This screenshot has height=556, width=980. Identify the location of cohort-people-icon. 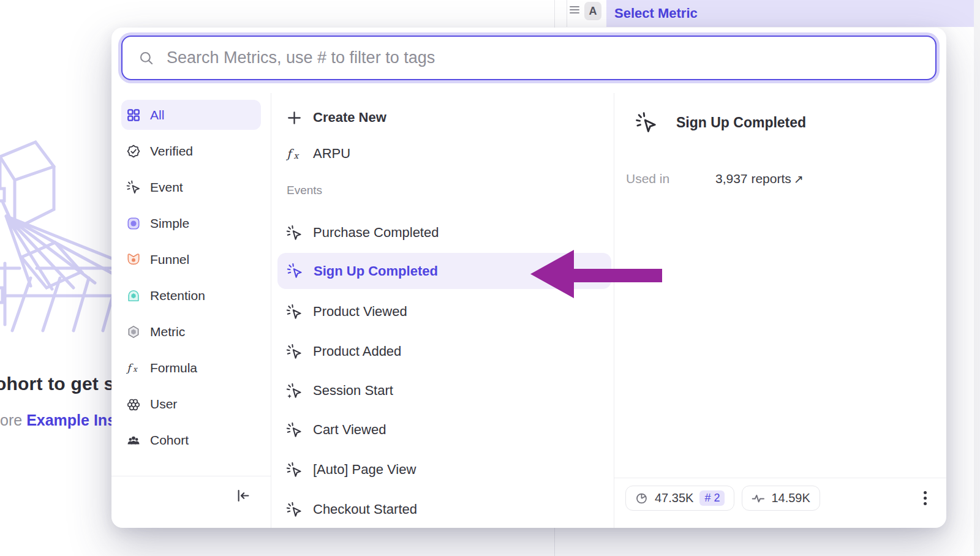
(134, 440).